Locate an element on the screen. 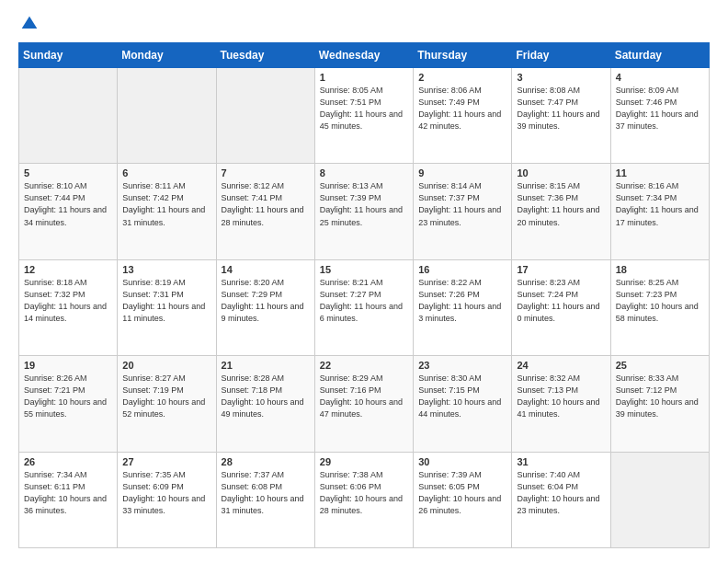 This screenshot has height=563, width=728. day-number: 8 is located at coordinates (364, 173).